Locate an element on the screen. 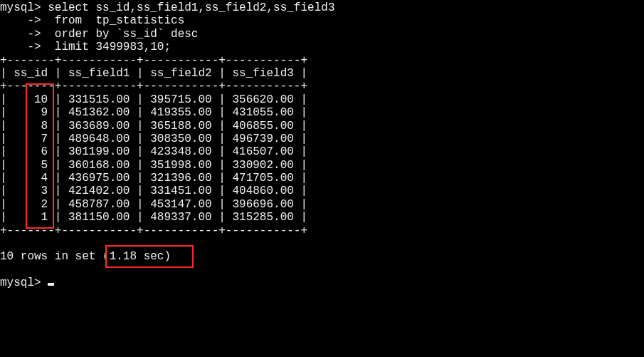 Image resolution: width=644 pixels, height=357 pixels. query-line-3: order by `ss_id` desc is located at coordinates (120, 34).